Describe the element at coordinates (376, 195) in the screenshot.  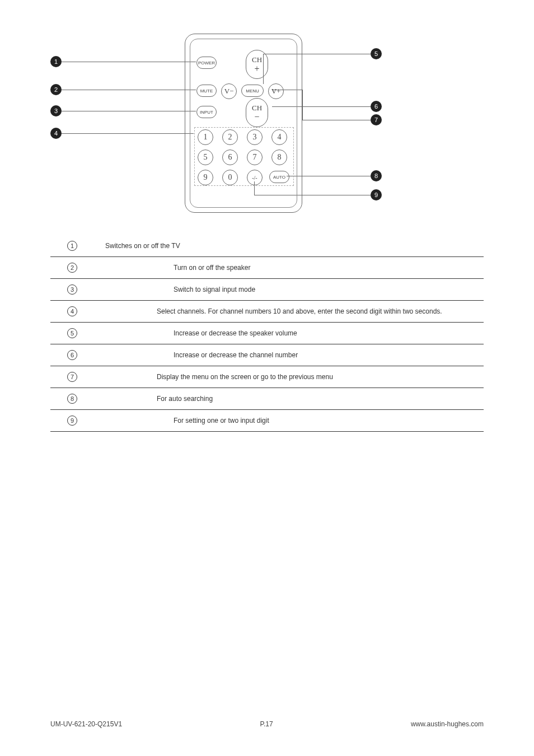
I see `callout-9: 9` at that location.